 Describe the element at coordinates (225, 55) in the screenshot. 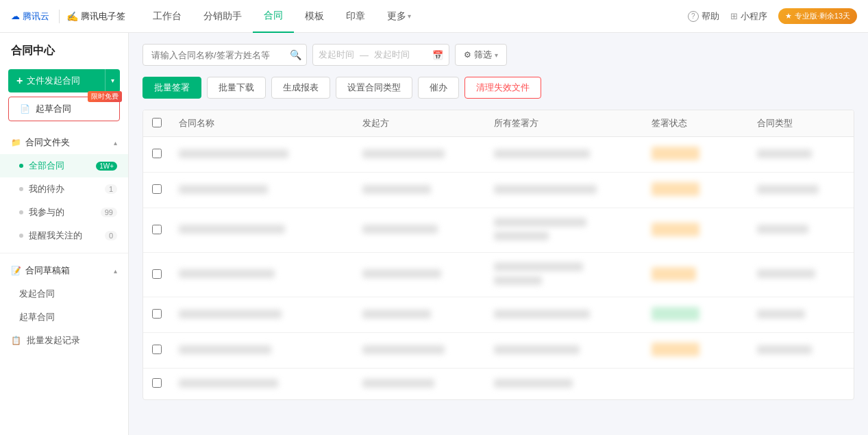

I see `search-input-wrap: 🔍` at that location.